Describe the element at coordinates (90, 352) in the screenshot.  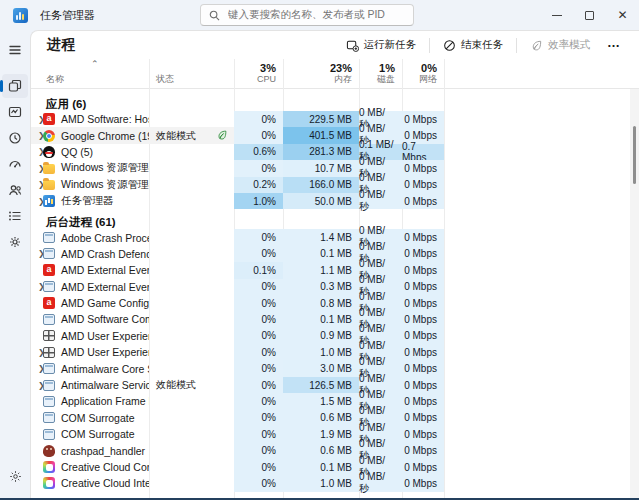
I see `process-name-cell: ❯AMD User Experience Progr...` at that location.